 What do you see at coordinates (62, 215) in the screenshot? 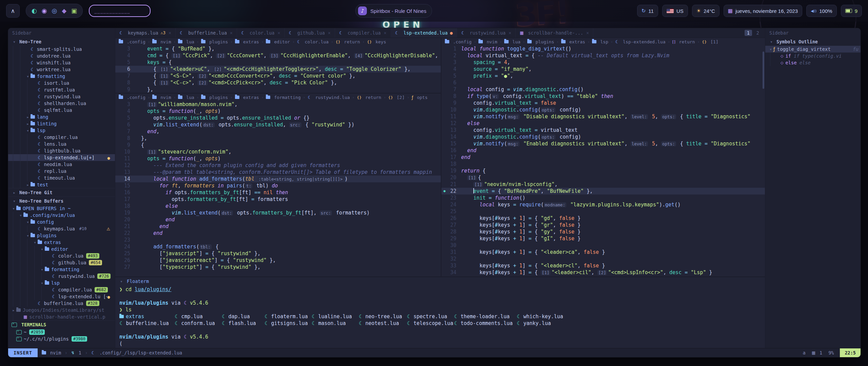
I see `tree-item-config-nvim-lua: ▾.config/nvim/lua` at bounding box center [62, 215].